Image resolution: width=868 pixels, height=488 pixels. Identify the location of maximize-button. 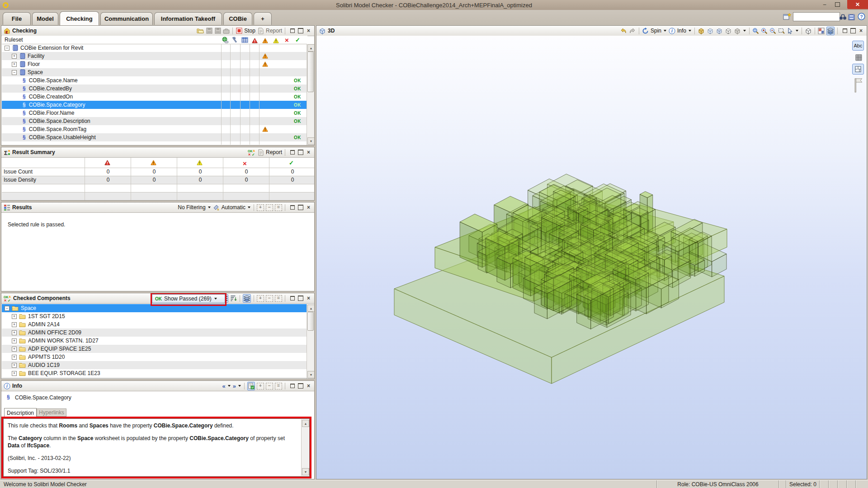
(837, 5).